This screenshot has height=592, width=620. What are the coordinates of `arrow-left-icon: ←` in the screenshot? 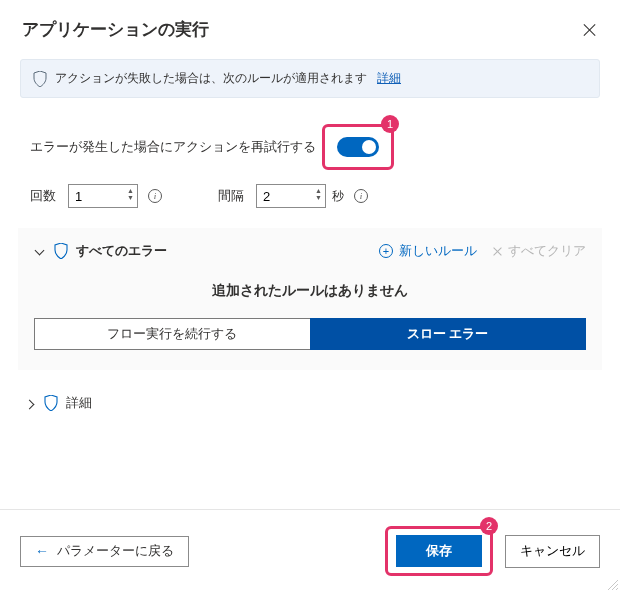 It's located at (42, 551).